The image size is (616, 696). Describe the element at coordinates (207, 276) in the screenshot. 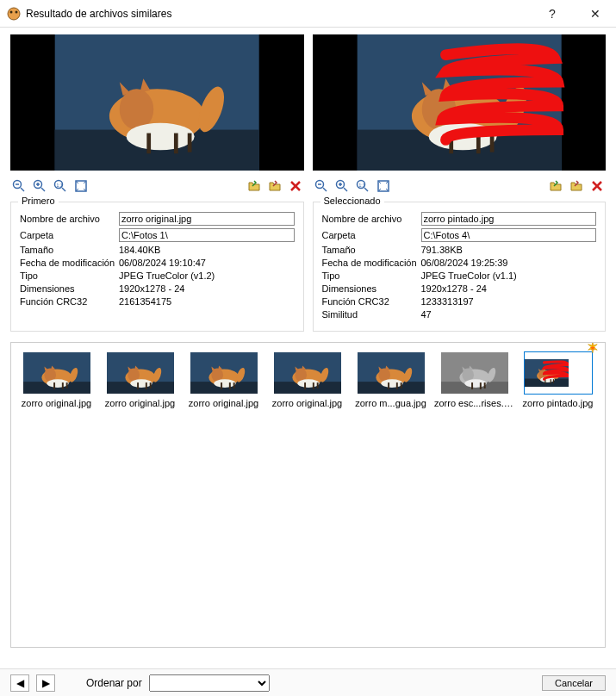

I see `type-value: JPEG TrueColor (v1.2)` at that location.